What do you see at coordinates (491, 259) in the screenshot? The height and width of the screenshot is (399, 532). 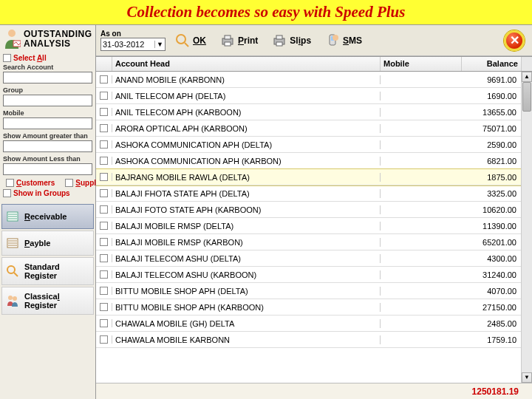 I see `row-balance: 4300.00` at bounding box center [491, 259].